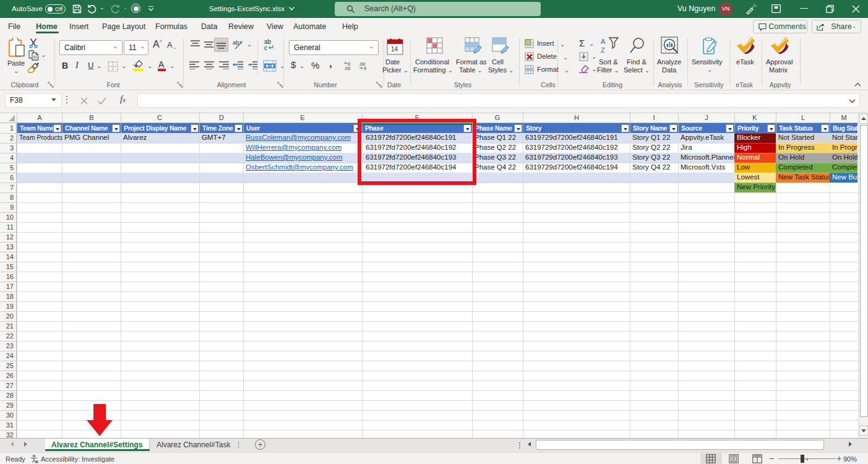 The height and width of the screenshot is (464, 868). I want to click on svg-text: c, so click(266, 48).